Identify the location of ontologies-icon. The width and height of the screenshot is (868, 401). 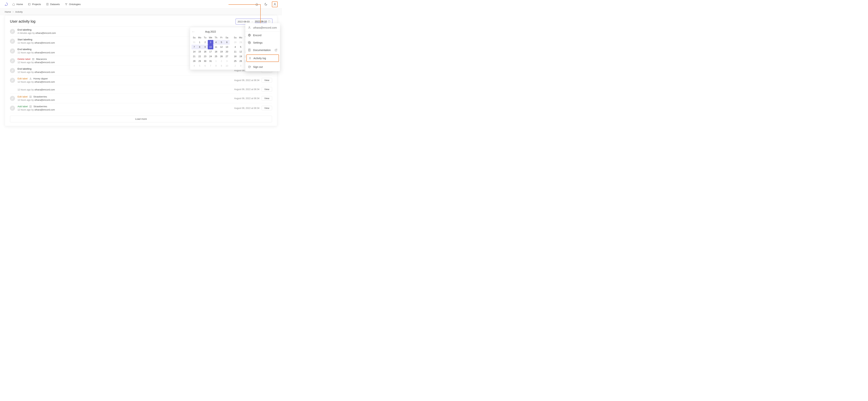
(66, 4).